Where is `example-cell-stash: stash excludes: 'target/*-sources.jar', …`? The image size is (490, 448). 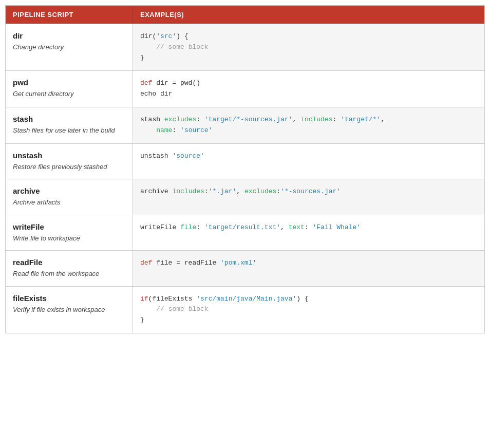 example-cell-stash: stash excludes: 'target/*-sources.jar', … is located at coordinates (309, 125).